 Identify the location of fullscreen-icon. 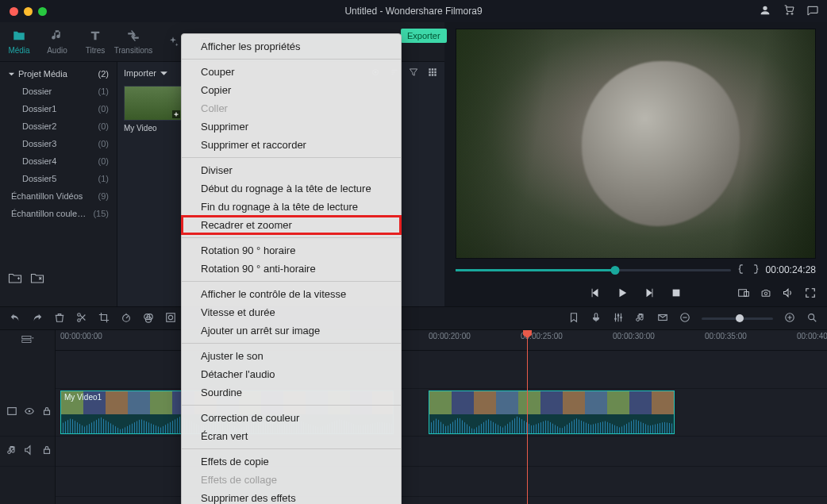
(810, 294).